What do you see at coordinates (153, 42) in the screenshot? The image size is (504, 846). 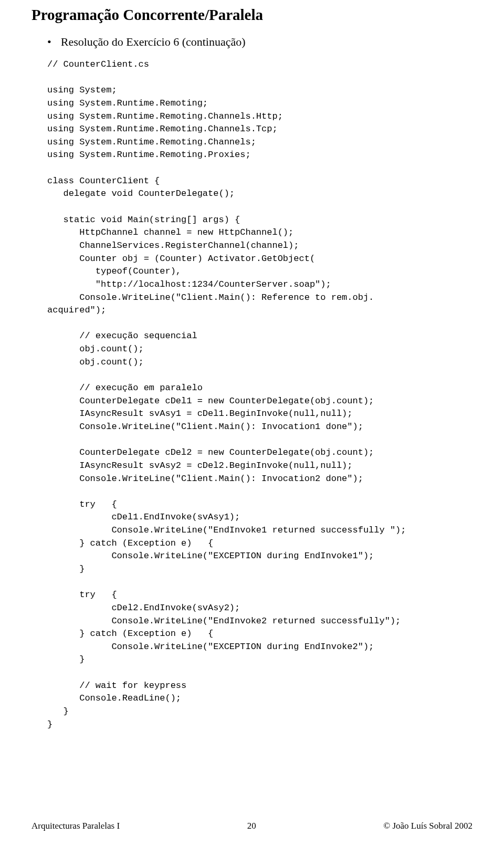 I see `bullet-text: Resolução do Exercício 6 (continuação)` at bounding box center [153, 42].